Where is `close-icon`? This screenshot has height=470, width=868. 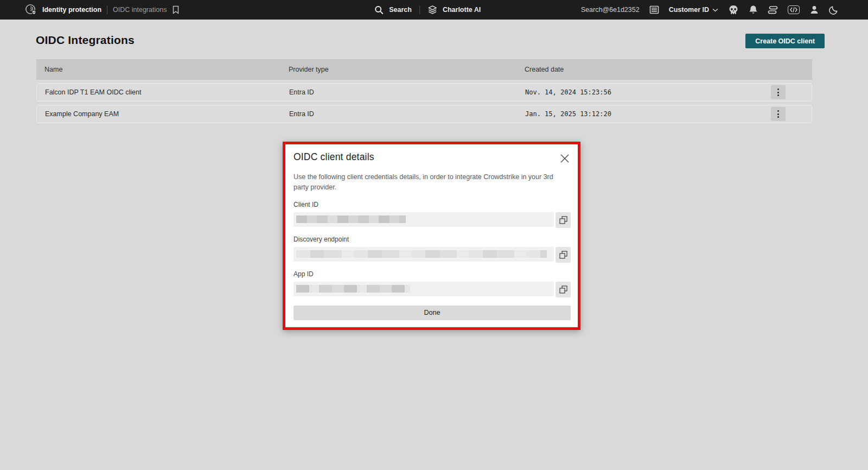 close-icon is located at coordinates (565, 158).